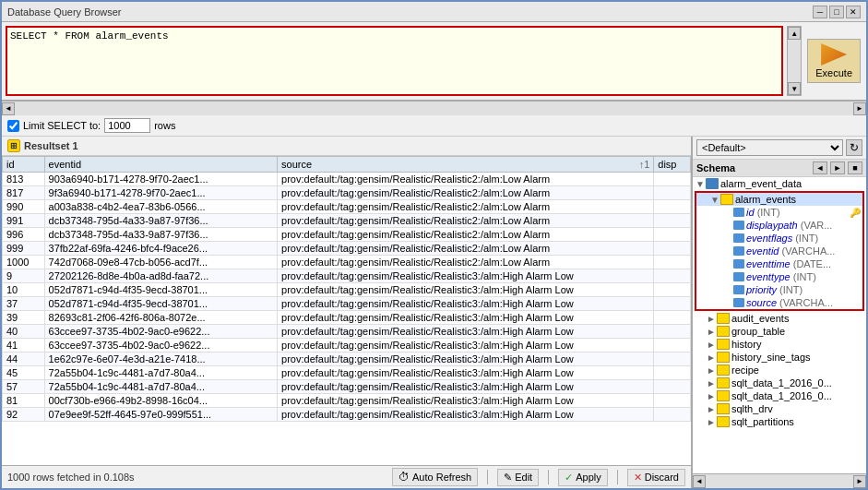 Image resolution: width=868 pixels, height=490 pixels. What do you see at coordinates (803, 225) in the screenshot?
I see `col-label: displaypath (VAR...` at bounding box center [803, 225].